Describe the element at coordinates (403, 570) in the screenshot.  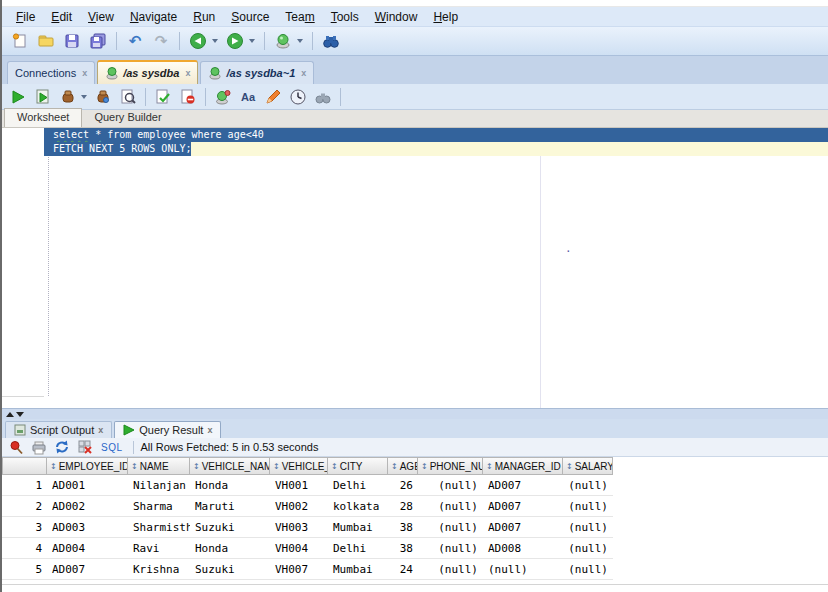
I see `table-cell: 24` at that location.